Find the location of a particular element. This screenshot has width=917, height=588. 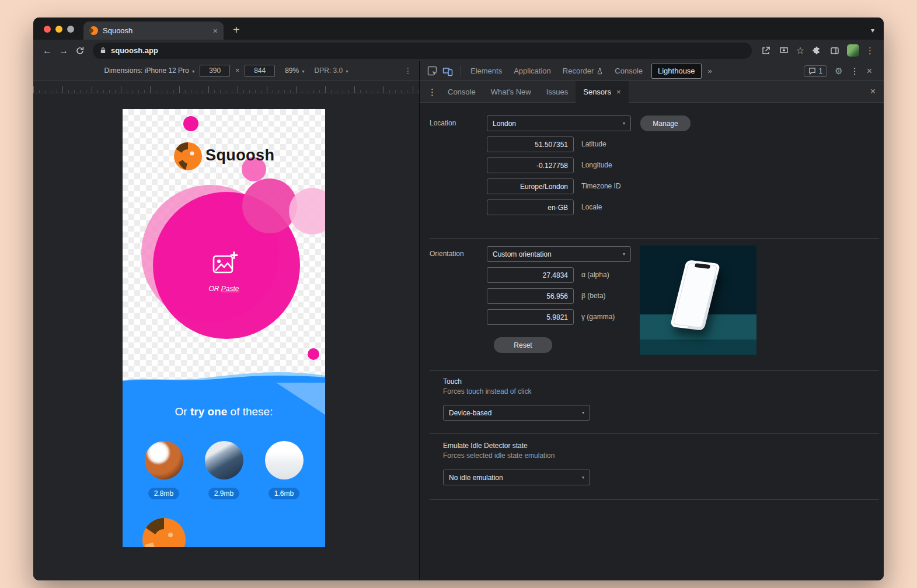

device-toolbar-icon is located at coordinates (448, 71).